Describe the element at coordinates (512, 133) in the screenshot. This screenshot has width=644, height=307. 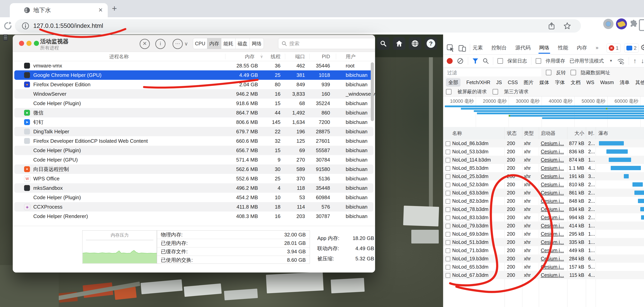
I see `col-status: 状态` at that location.